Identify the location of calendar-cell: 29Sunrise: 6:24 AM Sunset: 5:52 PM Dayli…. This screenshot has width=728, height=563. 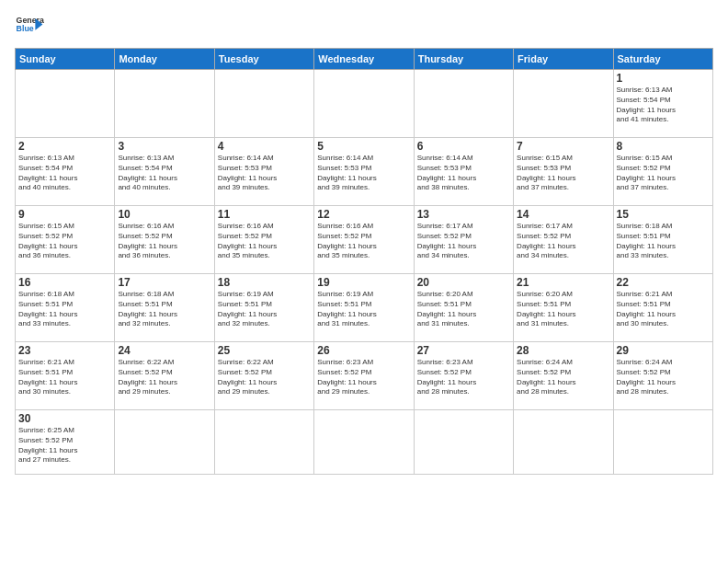
(663, 376).